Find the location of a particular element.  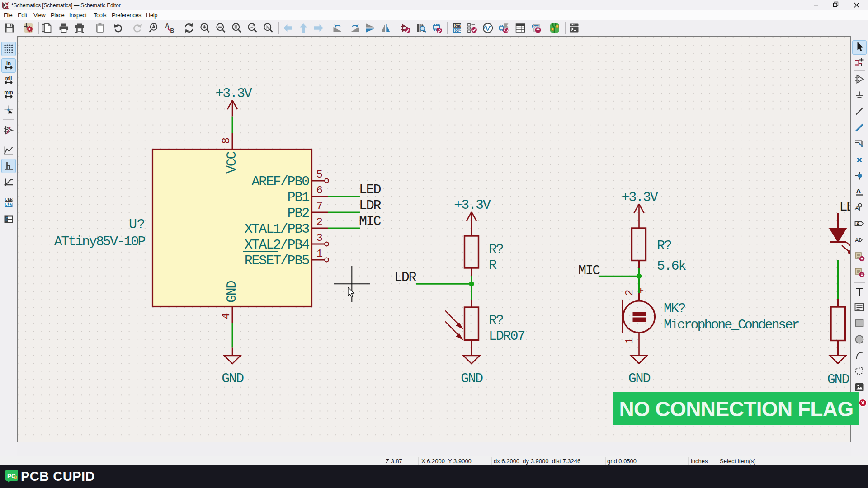

svg-text: in is located at coordinates (9, 63).